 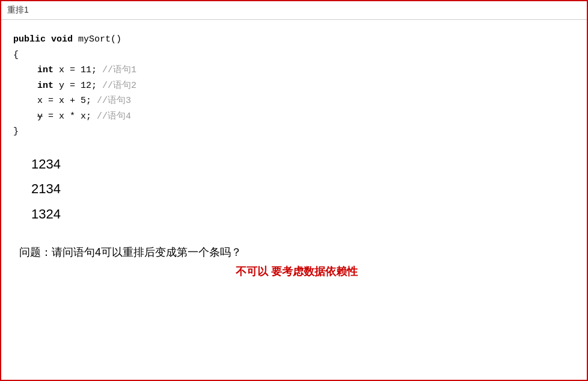 What do you see at coordinates (294, 117) in the screenshot?
I see `code-line-4: y = x * x; //语句4` at bounding box center [294, 117].